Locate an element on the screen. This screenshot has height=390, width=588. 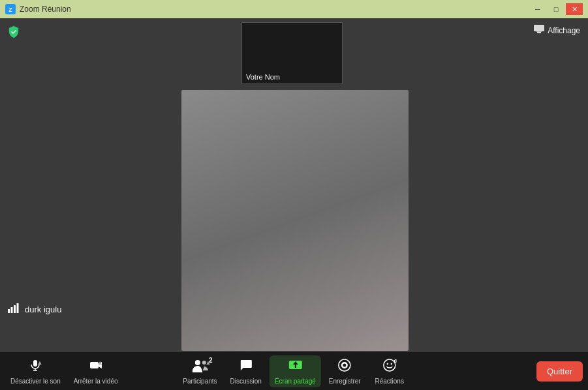
mic-icon: ▲ is located at coordinates (35, 367).